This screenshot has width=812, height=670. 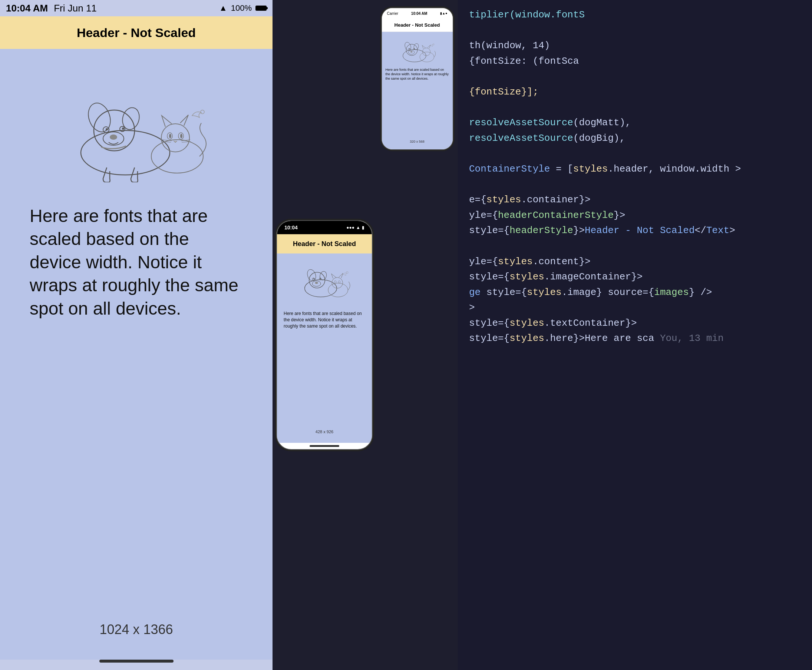 I want to click on iphone-small-dog-image, so click(x=417, y=50).